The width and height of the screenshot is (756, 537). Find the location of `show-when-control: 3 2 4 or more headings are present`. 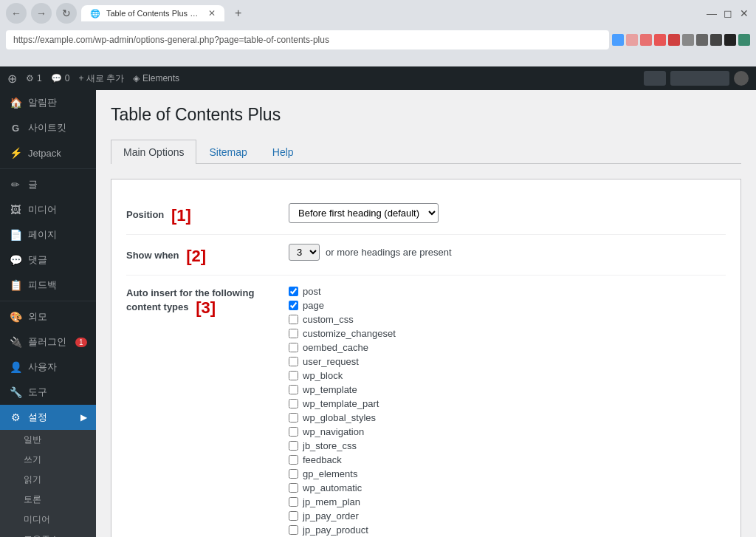

show-when-control: 3 2 4 or more headings are present is located at coordinates (507, 253).